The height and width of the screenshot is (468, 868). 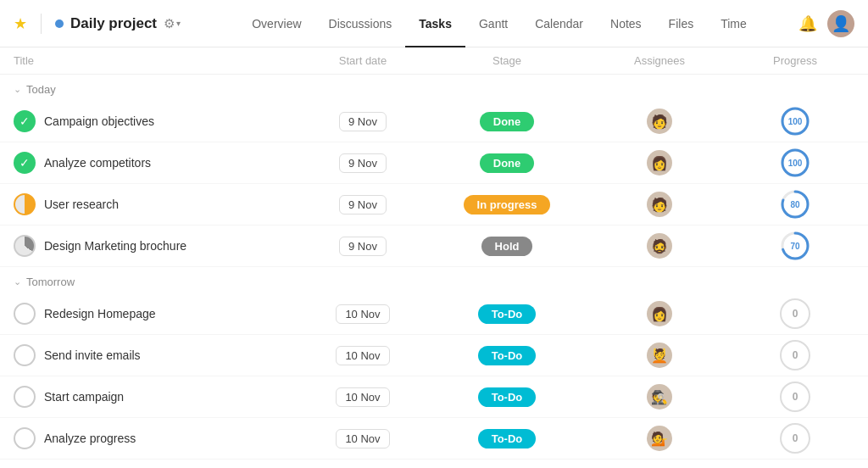 I want to click on tab-time: Time, so click(x=734, y=24).